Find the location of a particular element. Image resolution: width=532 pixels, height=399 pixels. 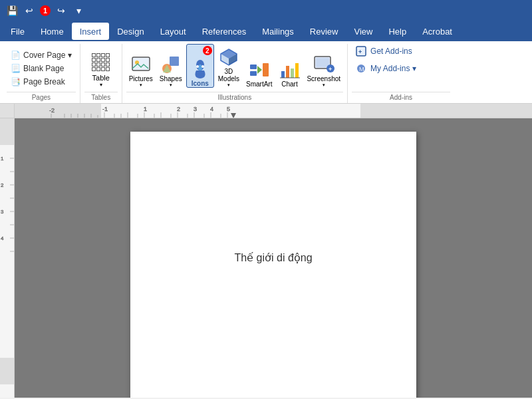

store-icon: + is located at coordinates (361, 51).